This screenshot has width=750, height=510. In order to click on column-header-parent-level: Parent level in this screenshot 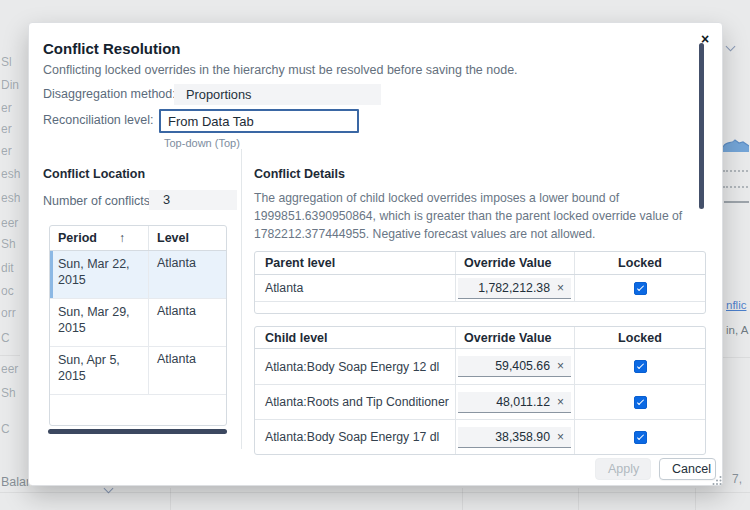, I will do `click(355, 263)`.